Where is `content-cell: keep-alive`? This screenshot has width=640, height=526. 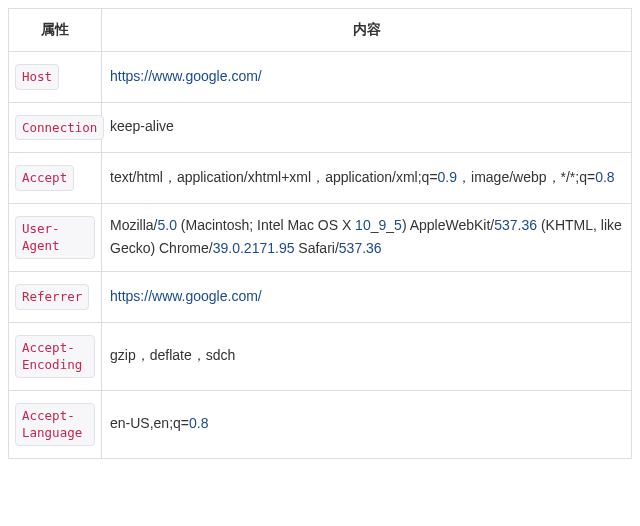 content-cell: keep-alive is located at coordinates (367, 128).